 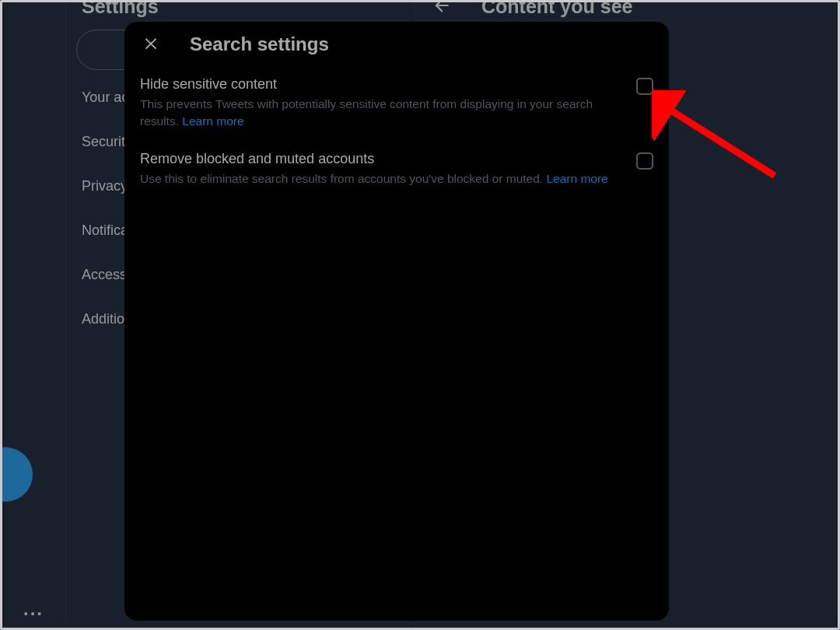 What do you see at coordinates (388, 103) in the screenshot?
I see `option-texts: Hide sensitive content This prevents Twe…` at bounding box center [388, 103].